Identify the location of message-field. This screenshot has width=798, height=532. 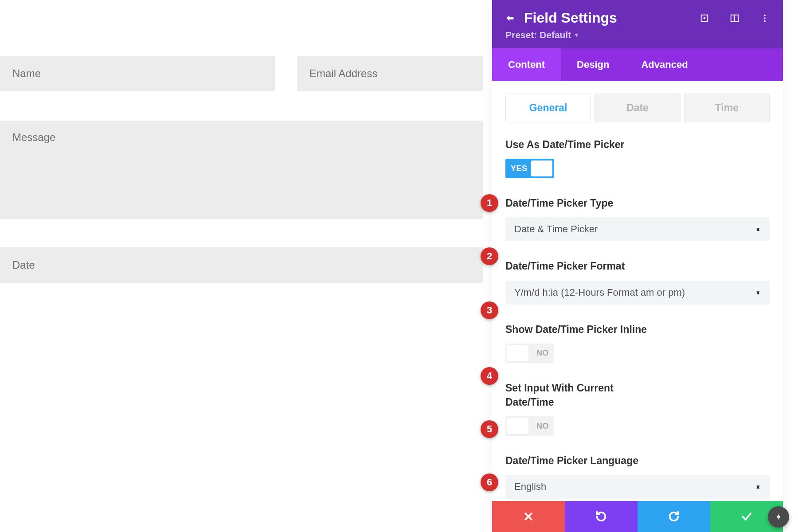
(242, 170).